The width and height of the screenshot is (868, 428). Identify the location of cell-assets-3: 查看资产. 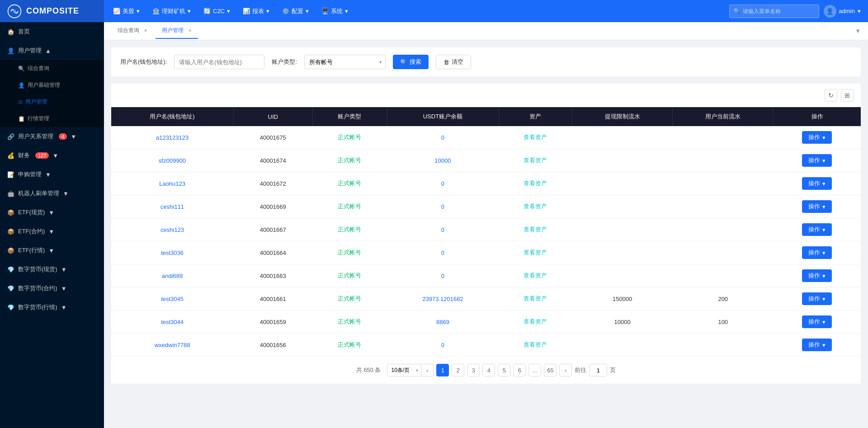
(536, 207).